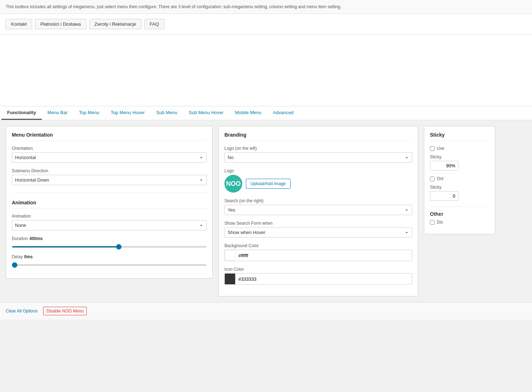 Image resolution: width=532 pixels, height=392 pixels. I want to click on logo-field: Logo NOO Upload/Add image, so click(318, 180).